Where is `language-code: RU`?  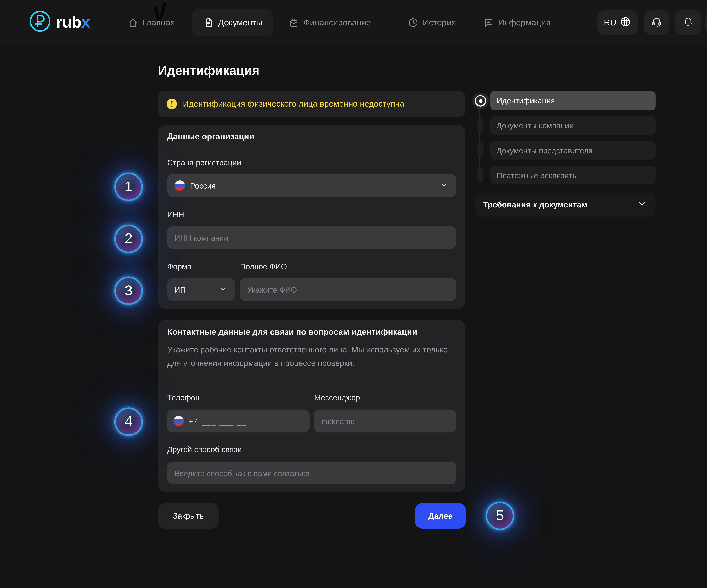 language-code: RU is located at coordinates (610, 23).